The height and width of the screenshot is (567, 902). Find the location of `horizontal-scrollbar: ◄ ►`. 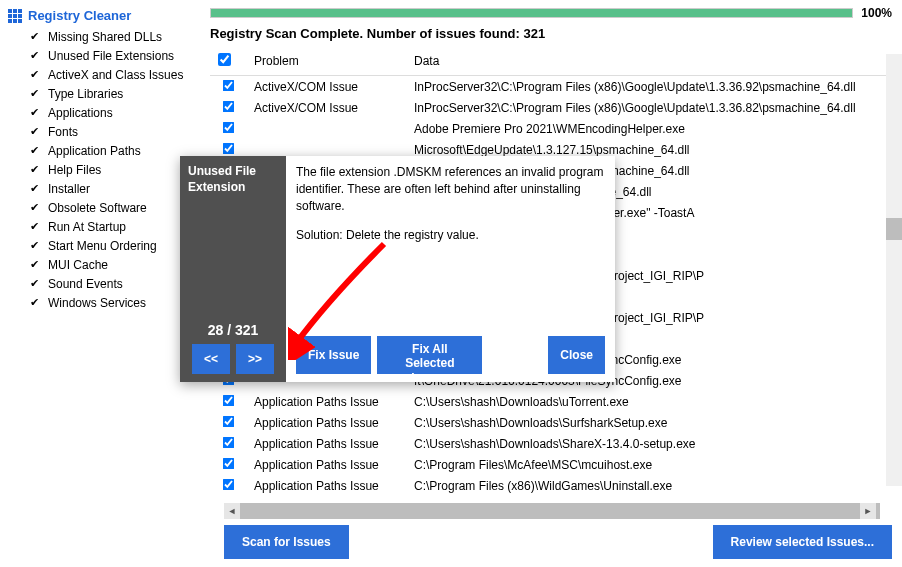

horizontal-scrollbar: ◄ ► is located at coordinates (550, 511).